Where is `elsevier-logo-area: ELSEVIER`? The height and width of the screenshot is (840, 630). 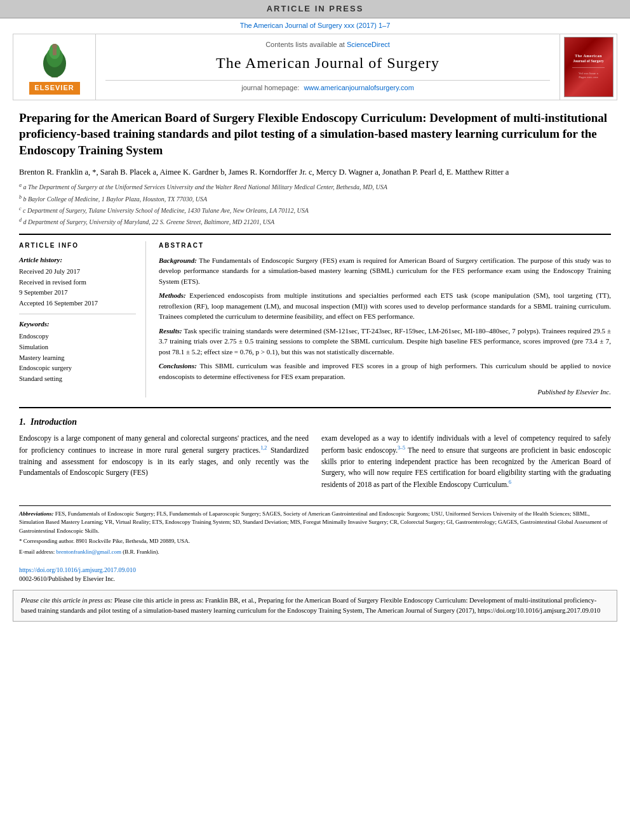
elsevier-logo-area: ELSEVIER is located at coordinates (55, 67).